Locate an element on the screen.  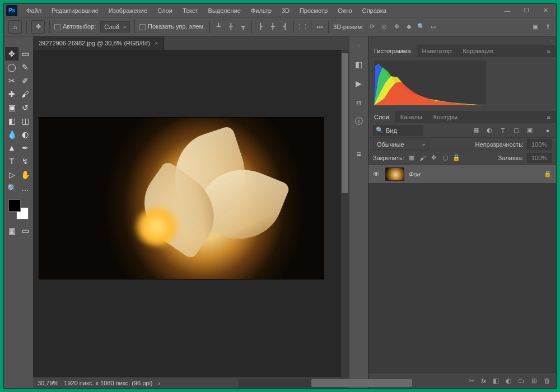
shape-tool: ▲ is located at coordinates (12, 148).